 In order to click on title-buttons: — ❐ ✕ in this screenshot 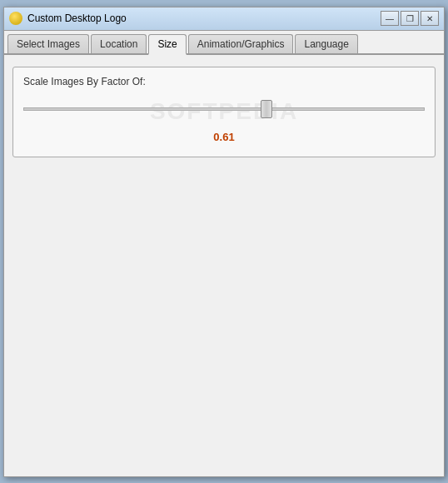, I will do `click(410, 18)`.